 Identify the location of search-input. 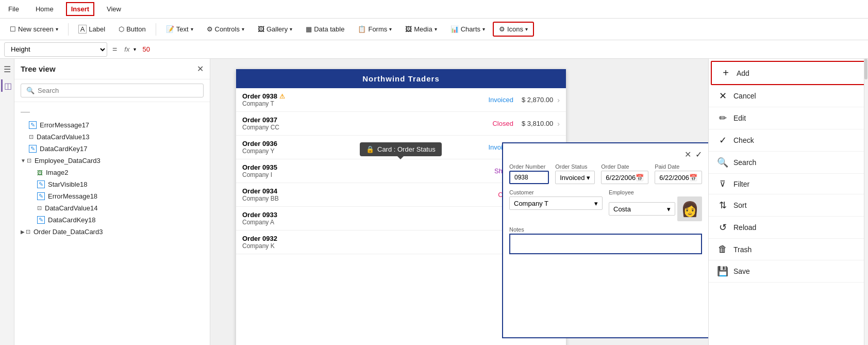
(118, 91).